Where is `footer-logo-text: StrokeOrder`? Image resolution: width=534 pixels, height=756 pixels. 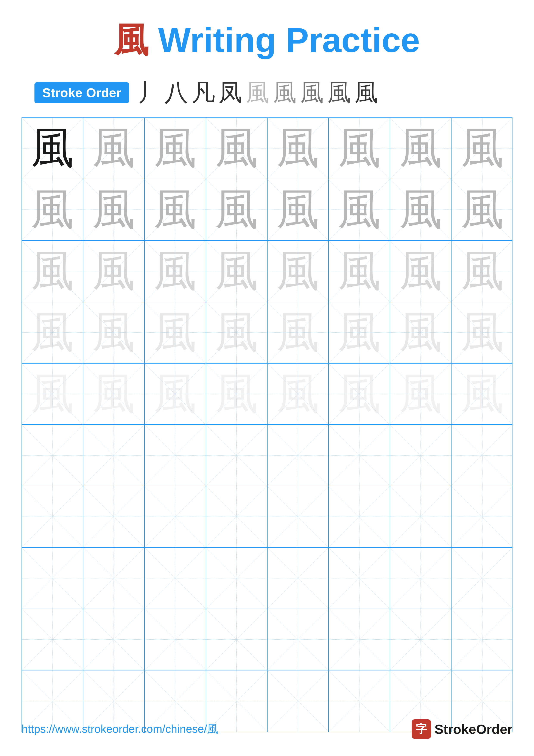
footer-logo-text: StrokeOrder is located at coordinates (474, 729).